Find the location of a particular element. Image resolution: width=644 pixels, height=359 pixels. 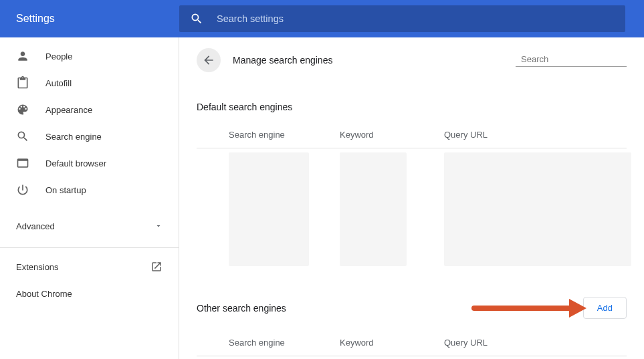

default-table-header: Search engine Keyword Query URL is located at coordinates (412, 139).